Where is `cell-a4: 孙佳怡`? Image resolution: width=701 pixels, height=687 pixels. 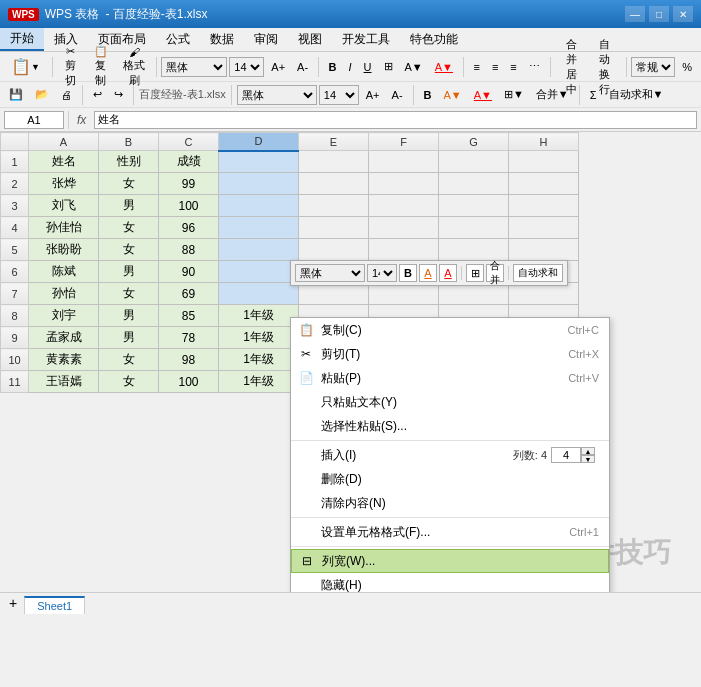 cell-a4: 孙佳怡 is located at coordinates (64, 228).